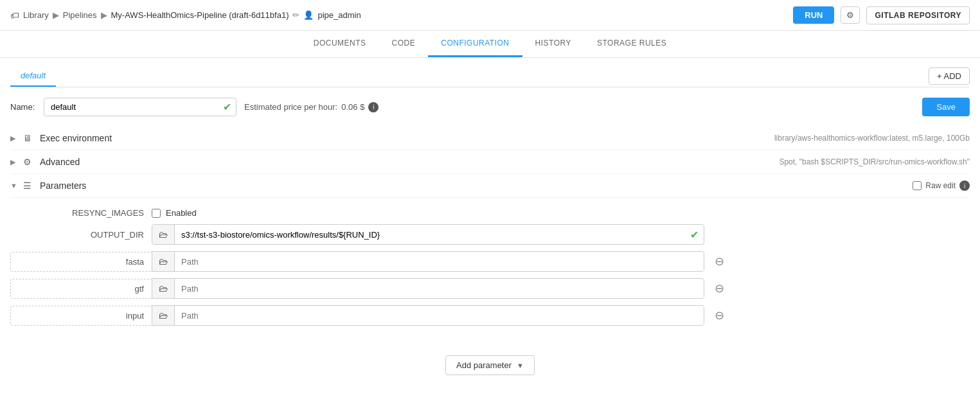 The height and width of the screenshot is (397, 980). Describe the element at coordinates (15, 15) in the screenshot. I see `tag-icon: 🏷` at that location.